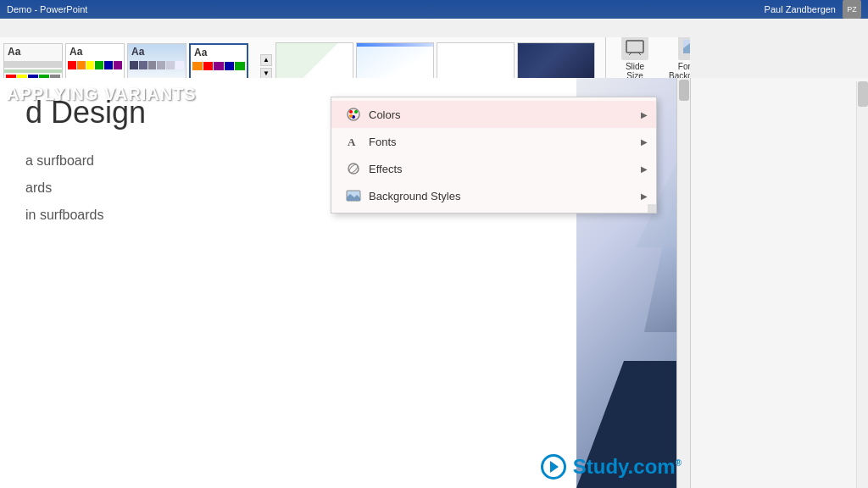 This screenshot has width=868, height=488. Describe the element at coordinates (684, 90) in the screenshot. I see `scroll-thumb` at that location.